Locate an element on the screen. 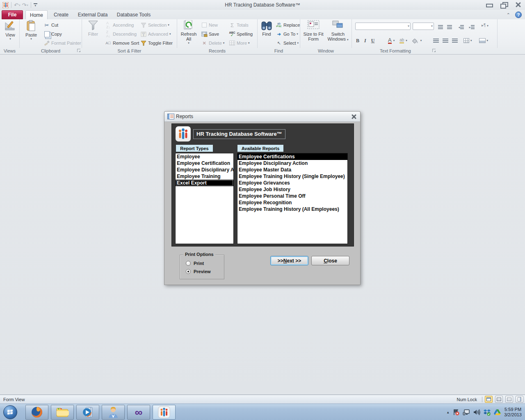 This screenshot has height=420, width=525. list-item: Employee Disciplinary Action is located at coordinates (292, 163).